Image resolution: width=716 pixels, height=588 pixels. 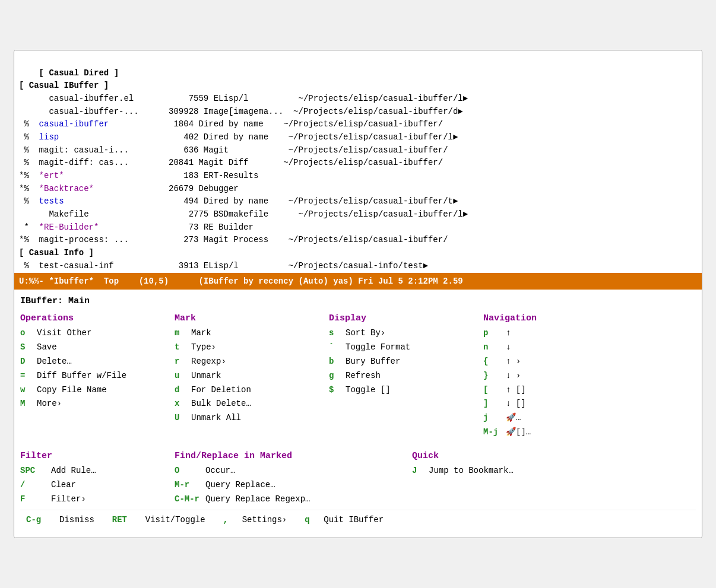 What do you see at coordinates (524, 404) in the screenshot?
I see `val-down-bracket: ↓ []` at bounding box center [524, 404].